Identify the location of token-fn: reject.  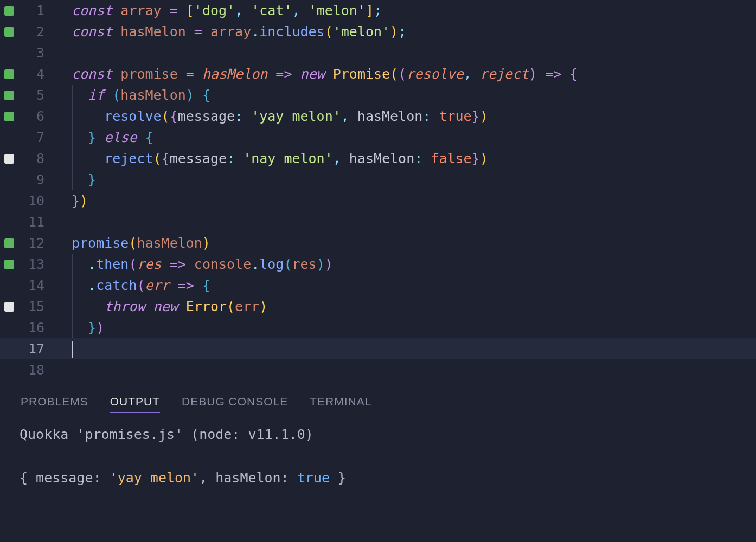
(129, 158).